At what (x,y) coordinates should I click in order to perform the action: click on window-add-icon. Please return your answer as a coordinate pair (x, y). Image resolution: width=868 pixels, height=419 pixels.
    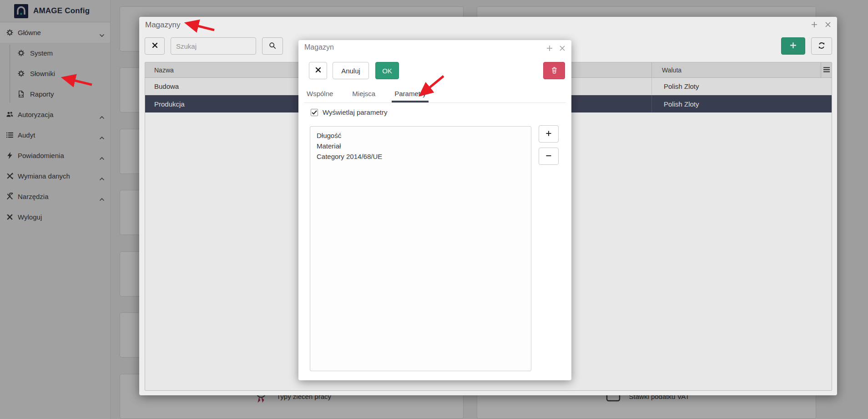
    Looking at the image, I should click on (550, 48).